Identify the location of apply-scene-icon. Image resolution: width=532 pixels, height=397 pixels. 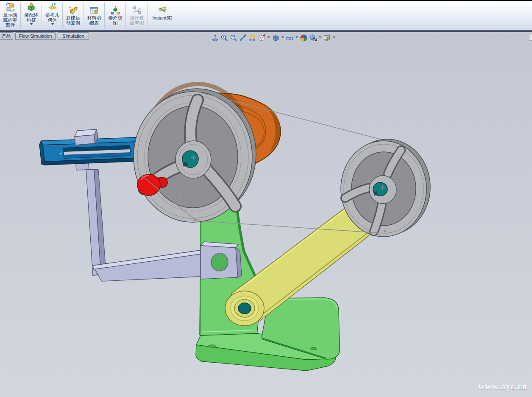
(313, 38).